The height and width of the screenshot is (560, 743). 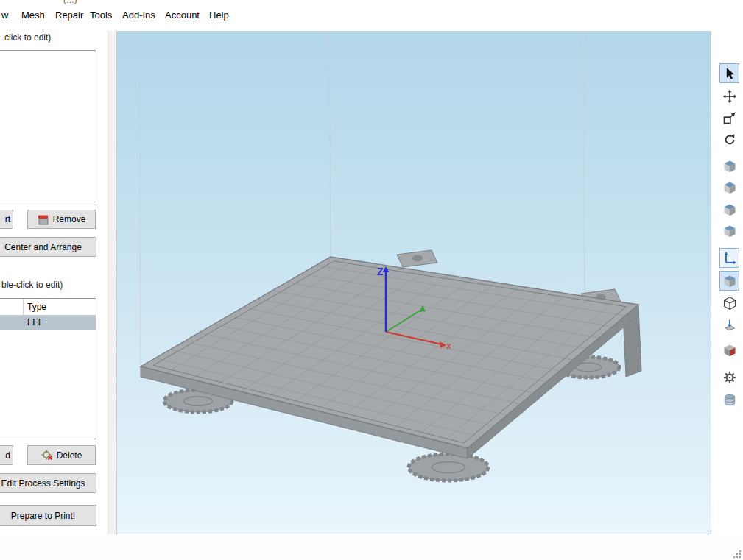 I want to click on status-bar, so click(x=371, y=547).